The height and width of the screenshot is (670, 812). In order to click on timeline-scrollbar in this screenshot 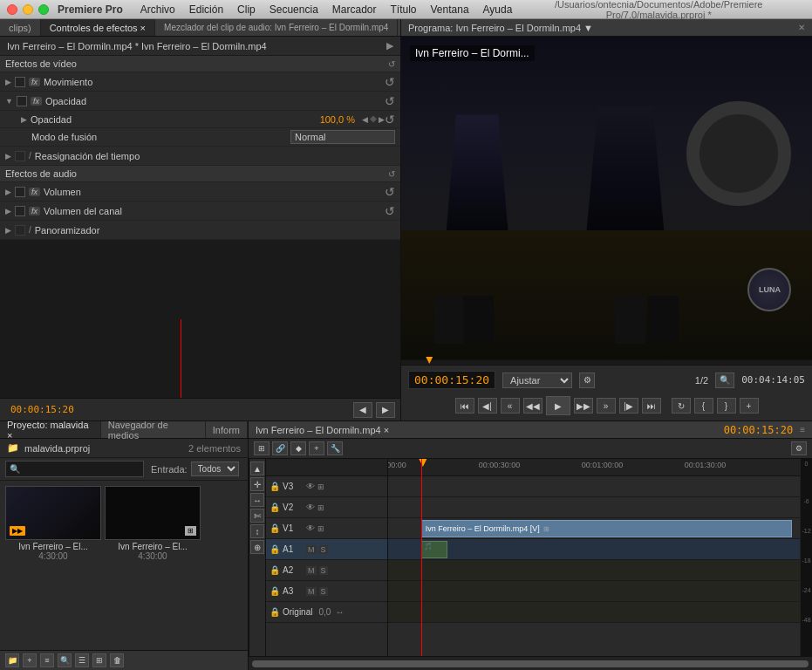, I will do `click(530, 663)`.